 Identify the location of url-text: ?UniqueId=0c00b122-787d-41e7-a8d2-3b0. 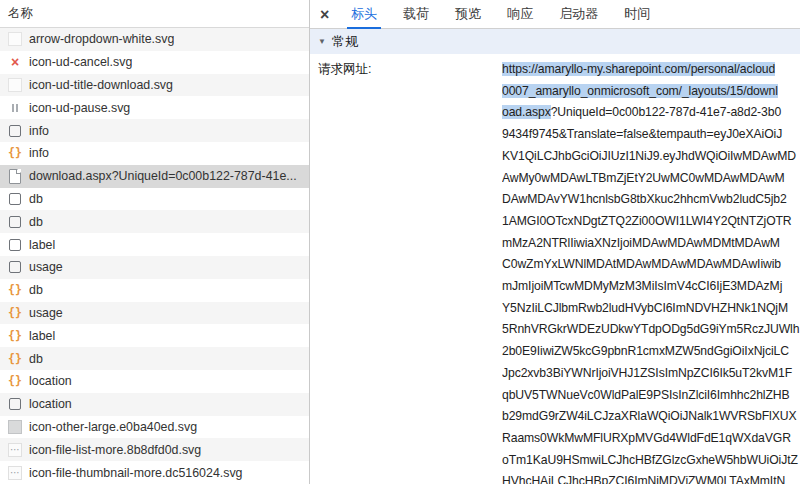
(666, 112).